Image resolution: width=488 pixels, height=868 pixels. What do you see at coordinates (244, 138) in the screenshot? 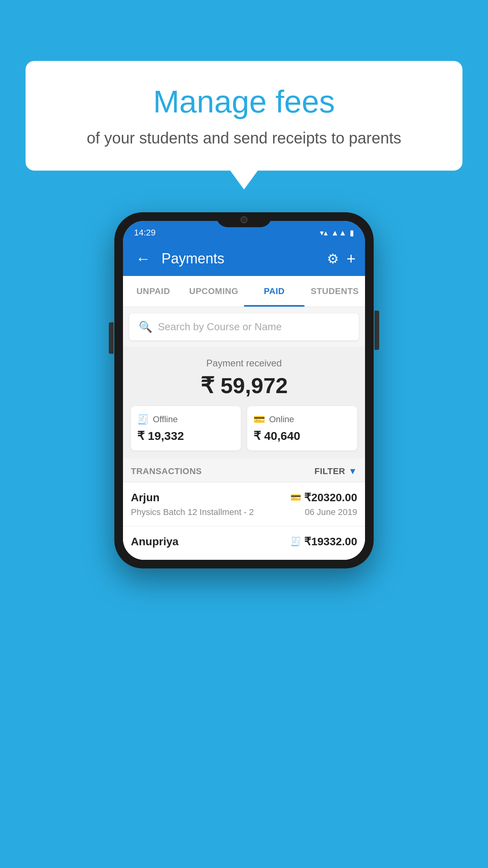
I see `bubble-subtitle: of your students and send receipts to pa…` at bounding box center [244, 138].